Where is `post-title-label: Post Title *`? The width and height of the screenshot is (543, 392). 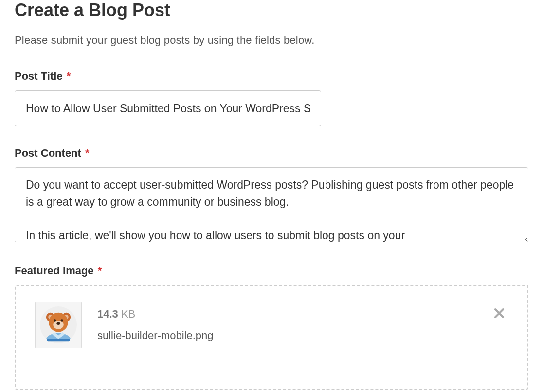
post-title-label: Post Title * is located at coordinates (272, 76).